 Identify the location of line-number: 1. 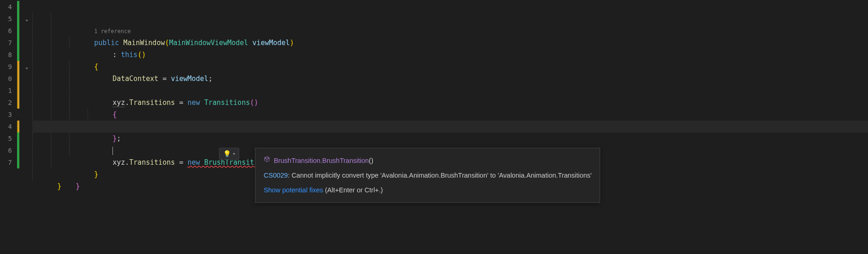
(6, 91).